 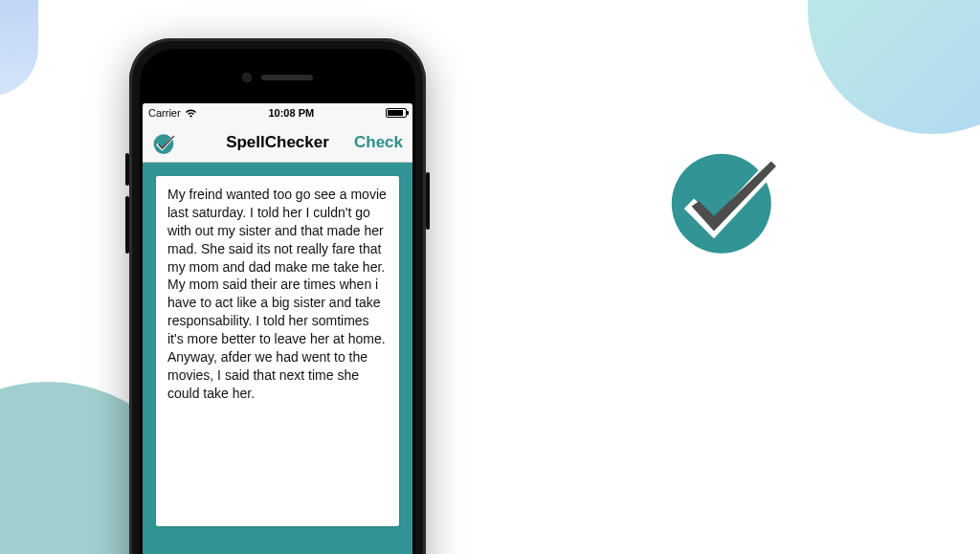 I want to click on bg-blob-top-right, so click(x=894, y=67).